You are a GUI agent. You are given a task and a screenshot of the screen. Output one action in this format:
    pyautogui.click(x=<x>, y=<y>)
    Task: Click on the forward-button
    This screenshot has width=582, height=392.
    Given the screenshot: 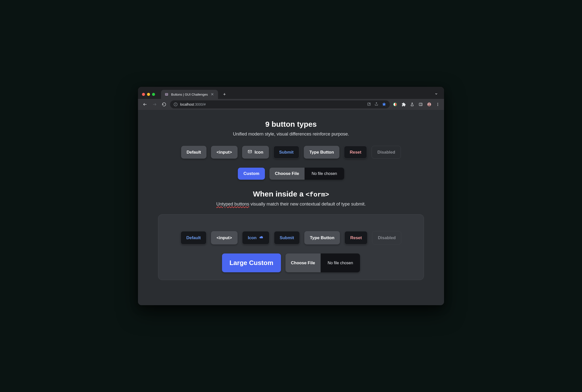 What is the action you would take?
    pyautogui.click(x=155, y=104)
    